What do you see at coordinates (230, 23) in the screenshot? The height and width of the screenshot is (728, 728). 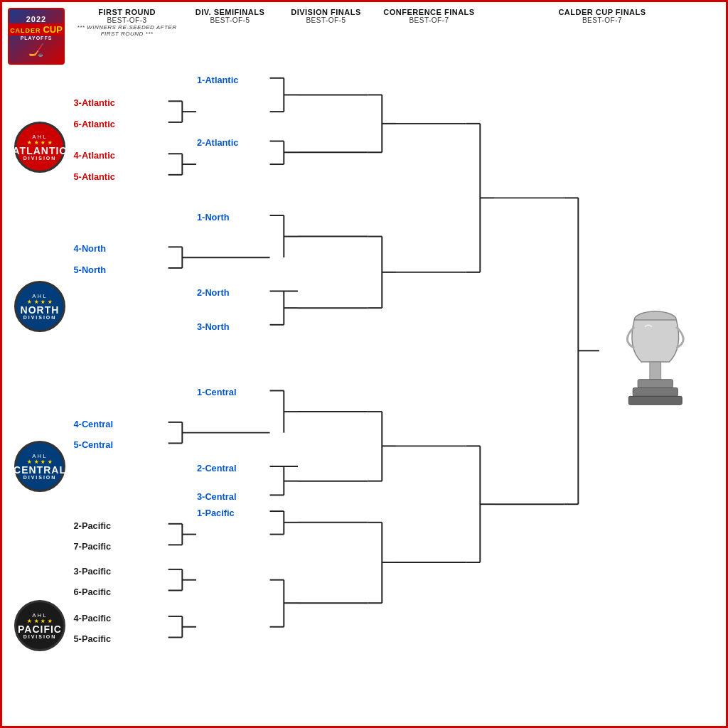 I see `col-header-div-semis: DIV. SEMIFINALS best-of-5` at bounding box center [230, 23].